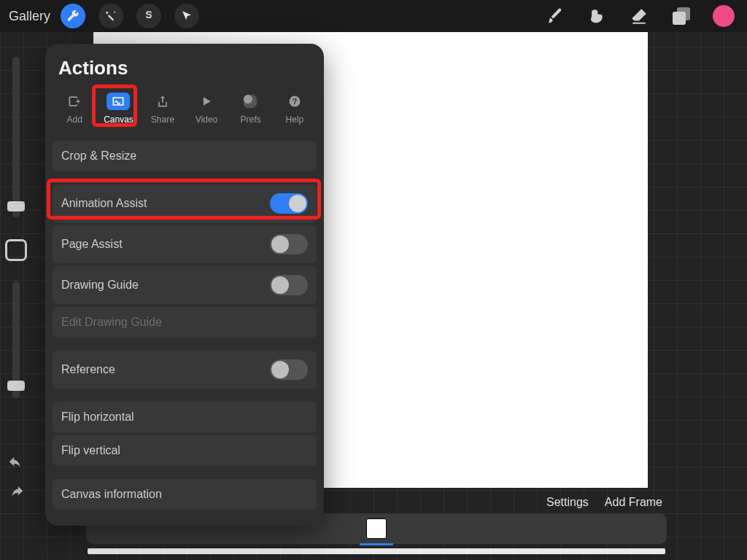 Image resolution: width=747 pixels, height=560 pixels. What do you see at coordinates (99, 156) in the screenshot?
I see `row-label: Crop & Resize` at bounding box center [99, 156].